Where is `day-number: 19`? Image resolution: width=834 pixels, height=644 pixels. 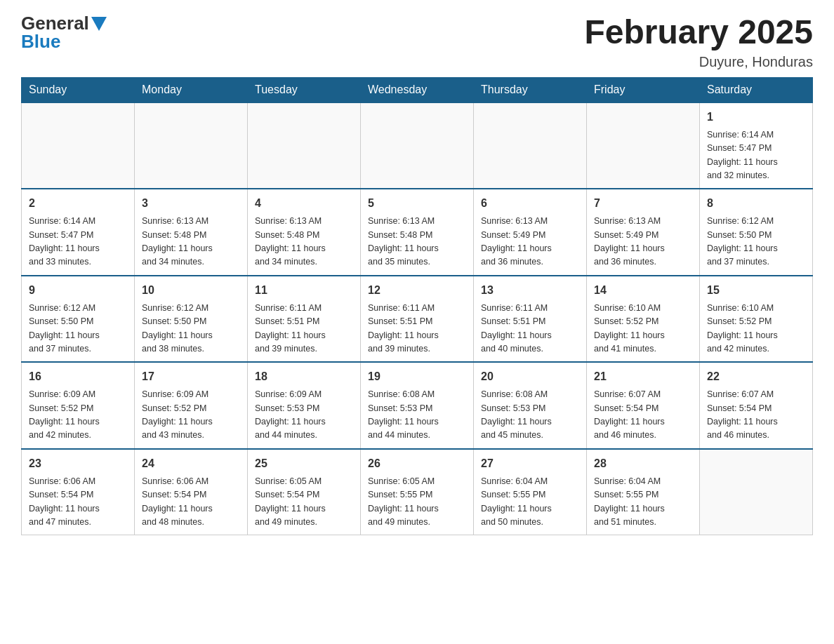 day-number: 19 is located at coordinates (417, 377).